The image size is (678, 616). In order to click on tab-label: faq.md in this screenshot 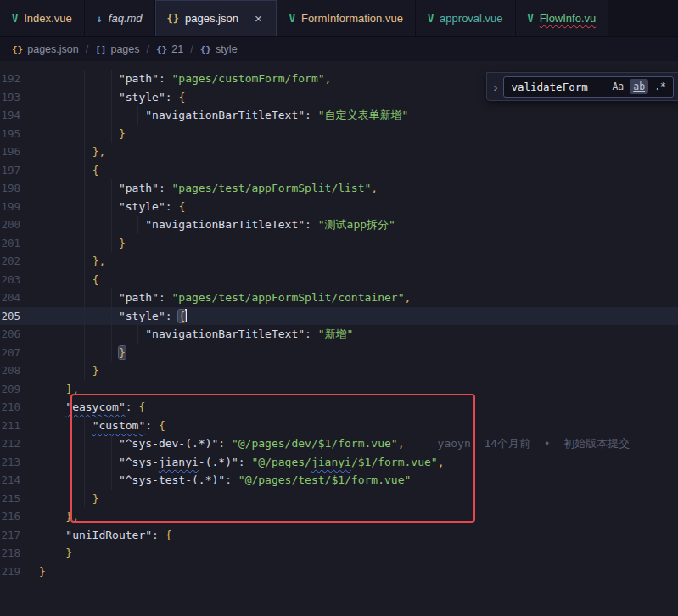, I will do `click(126, 19)`.